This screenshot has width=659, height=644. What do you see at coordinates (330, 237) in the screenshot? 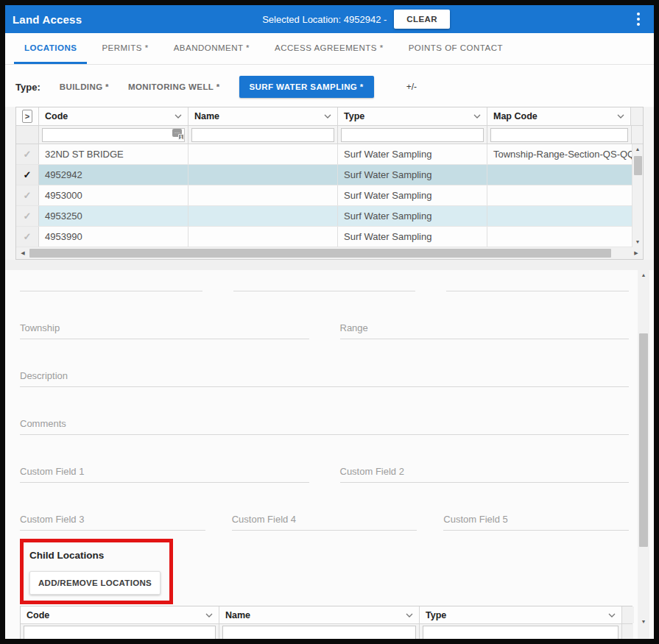
I see `table-row: ✓ 4953990 Surf Water Sampling` at bounding box center [330, 237].